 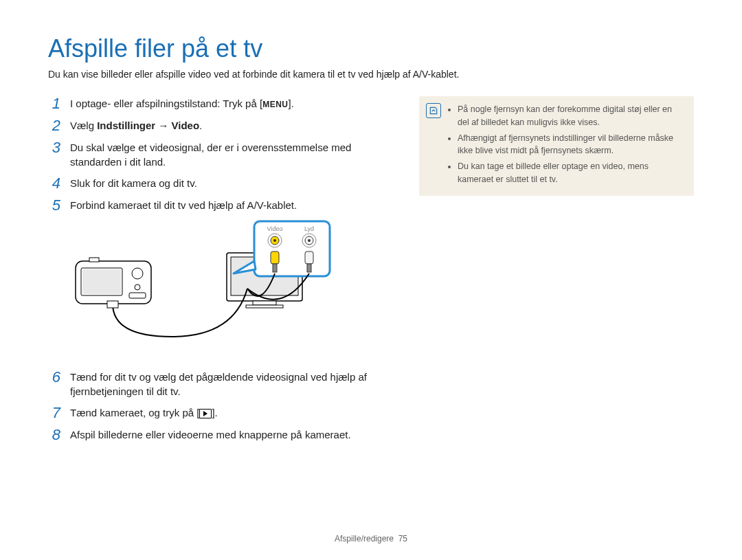 I want to click on connector-callout: Video Lyd, so click(x=282, y=249).